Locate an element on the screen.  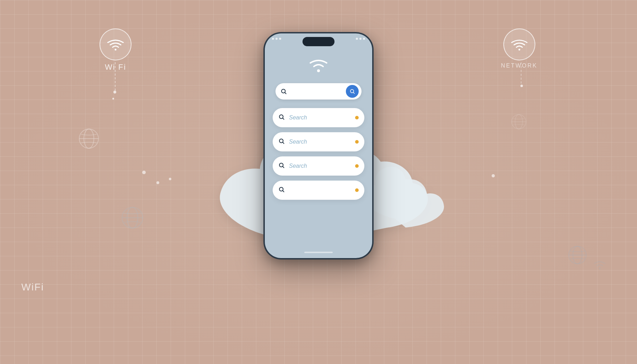
search-row-1: Search is located at coordinates (318, 118).